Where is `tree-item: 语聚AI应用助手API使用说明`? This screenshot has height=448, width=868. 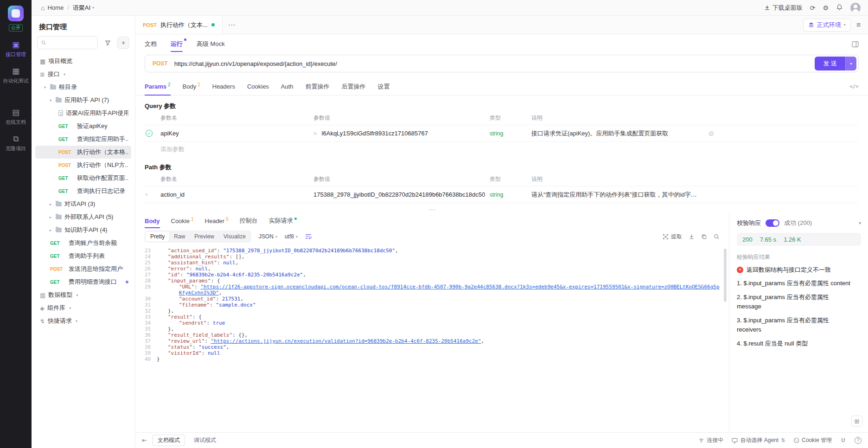
tree-item: 语聚AI应用助手API使用说明 is located at coordinates (83, 113).